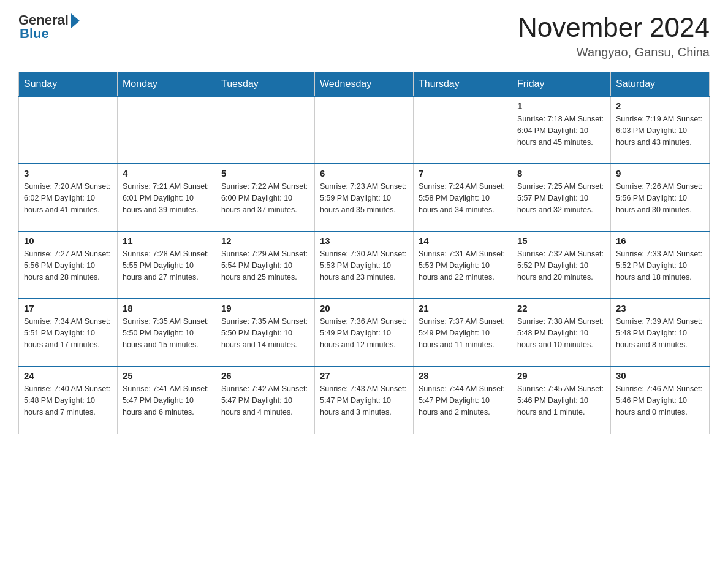  I want to click on calendar-cell: 21Sunrise: 7:37 AM Sunset: 5:49 PM Dayli…, so click(463, 332).